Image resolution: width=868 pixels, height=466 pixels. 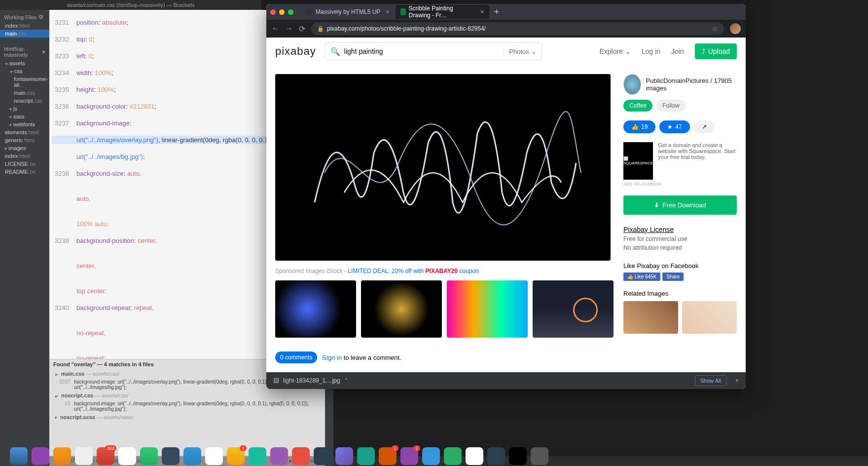 What do you see at coordinates (697, 161) in the screenshot?
I see `ad-text: Get a domain and create a website with S…` at bounding box center [697, 161].